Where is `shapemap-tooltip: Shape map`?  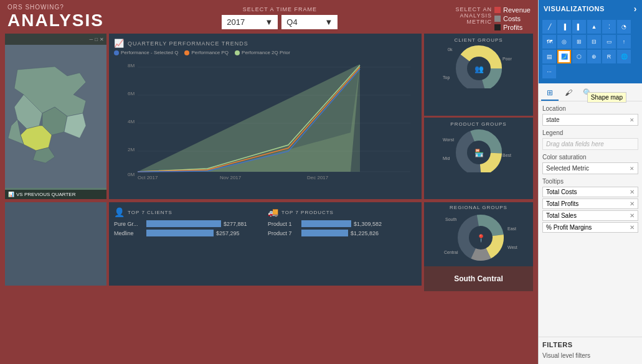 shapemap-tooltip: Shape map is located at coordinates (607, 97).